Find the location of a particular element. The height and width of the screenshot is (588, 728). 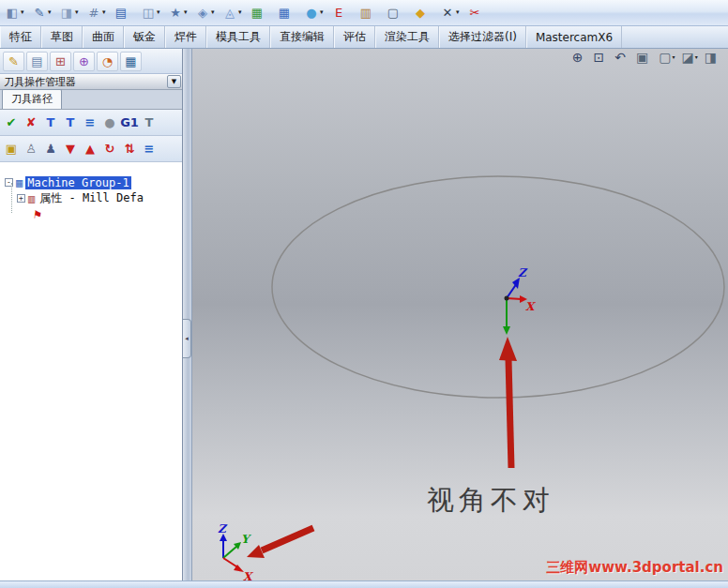

annotation-arrow-up is located at coordinates (508, 402).